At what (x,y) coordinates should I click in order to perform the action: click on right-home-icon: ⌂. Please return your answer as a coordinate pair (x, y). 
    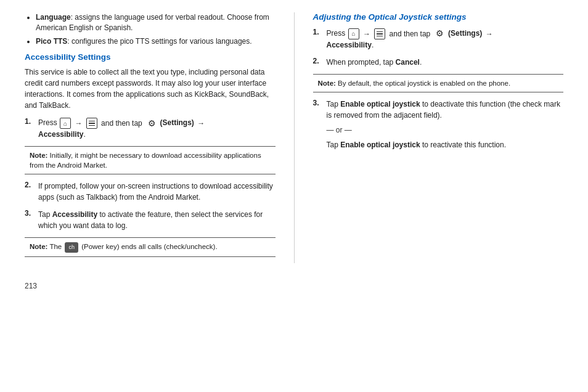
    Looking at the image, I should click on (354, 34).